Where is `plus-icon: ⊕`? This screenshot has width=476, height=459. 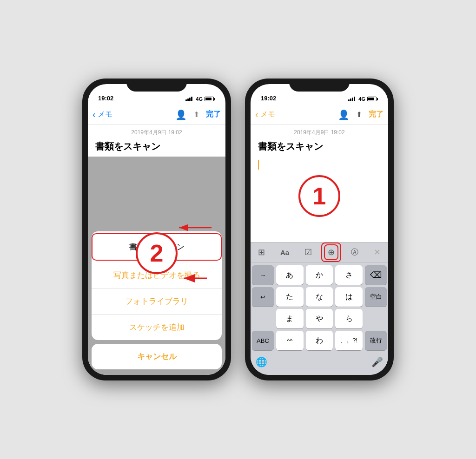 plus-icon: ⊕ is located at coordinates (331, 252).